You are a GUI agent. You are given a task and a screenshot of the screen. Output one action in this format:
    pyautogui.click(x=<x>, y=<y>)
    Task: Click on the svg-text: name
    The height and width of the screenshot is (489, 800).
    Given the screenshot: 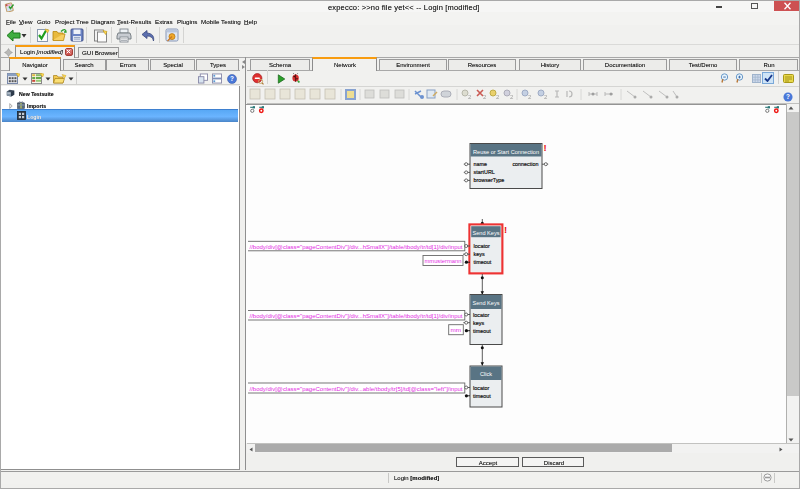 What is the action you would take?
    pyautogui.click(x=481, y=164)
    